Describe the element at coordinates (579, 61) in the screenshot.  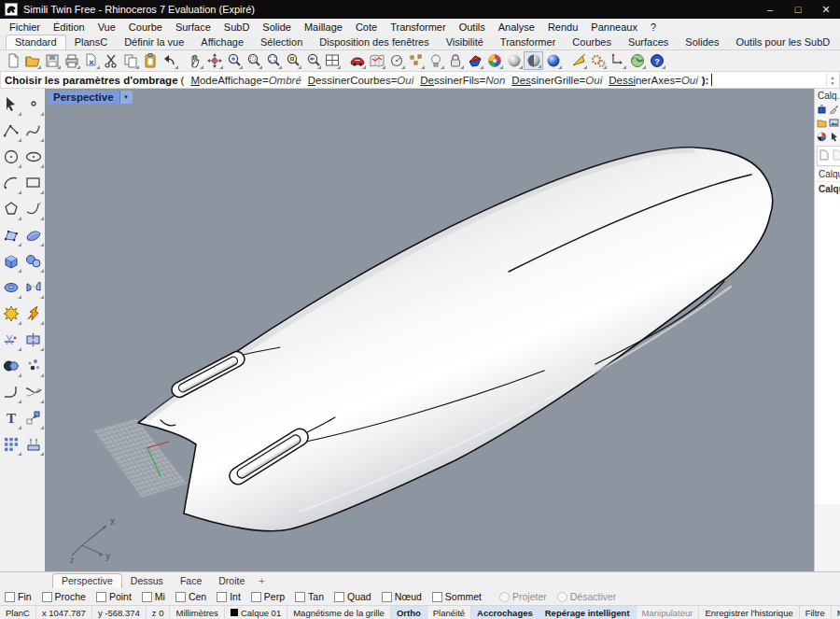
I see `spotlight-icon` at that location.